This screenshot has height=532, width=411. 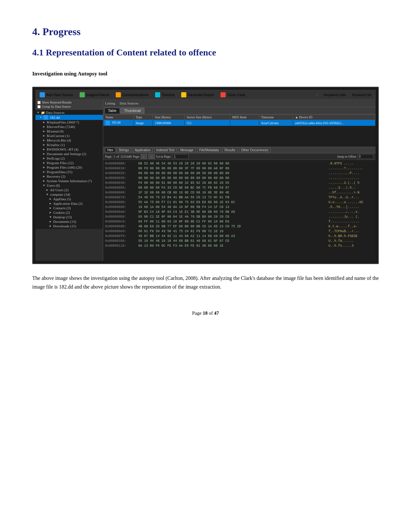 What do you see at coordinates (69, 113) in the screenshot?
I see `data-sources-root: ▼ 📁 Data Sources` at bounding box center [69, 113].